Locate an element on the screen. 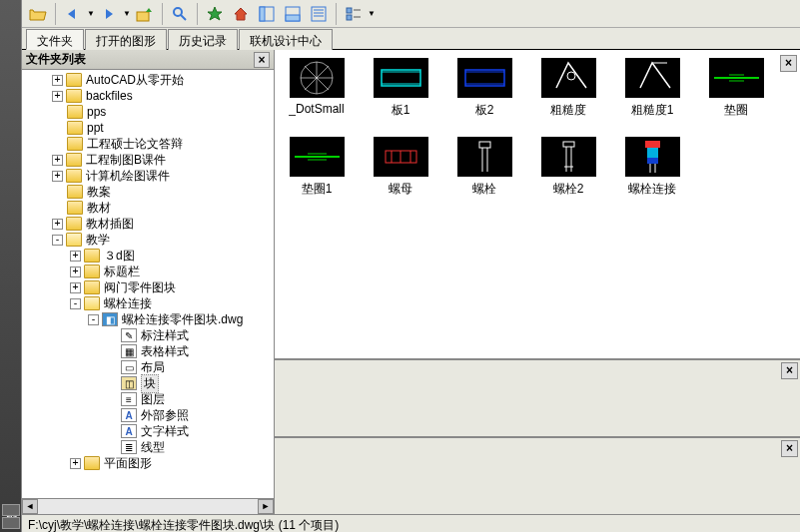  thumbnail-item: 板2 is located at coordinates (484, 88).